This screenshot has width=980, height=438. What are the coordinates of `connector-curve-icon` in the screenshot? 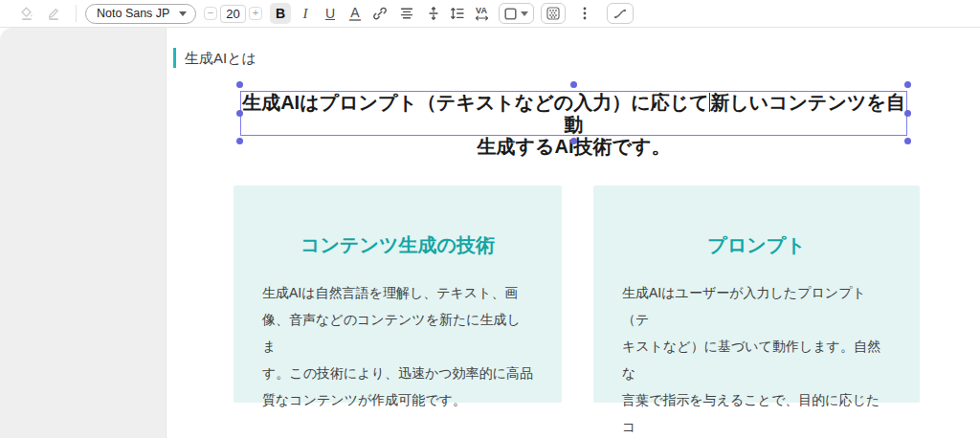 It's located at (620, 13).